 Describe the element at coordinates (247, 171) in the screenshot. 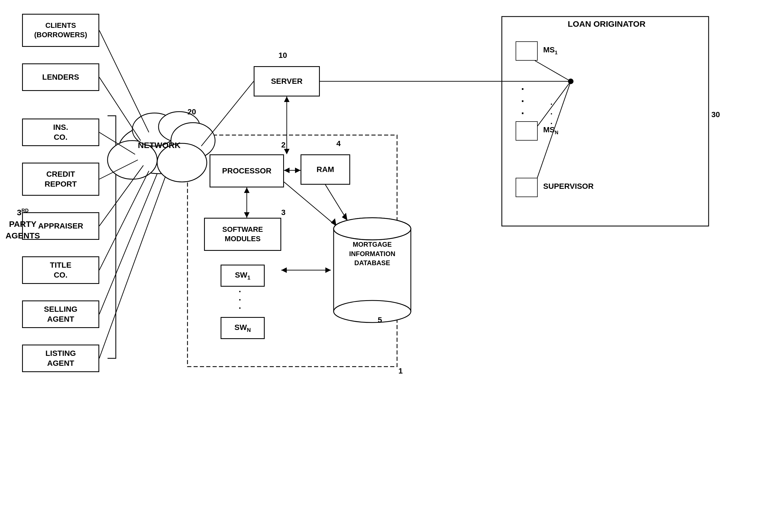

I see `processor-box: PROCESSOR` at that location.